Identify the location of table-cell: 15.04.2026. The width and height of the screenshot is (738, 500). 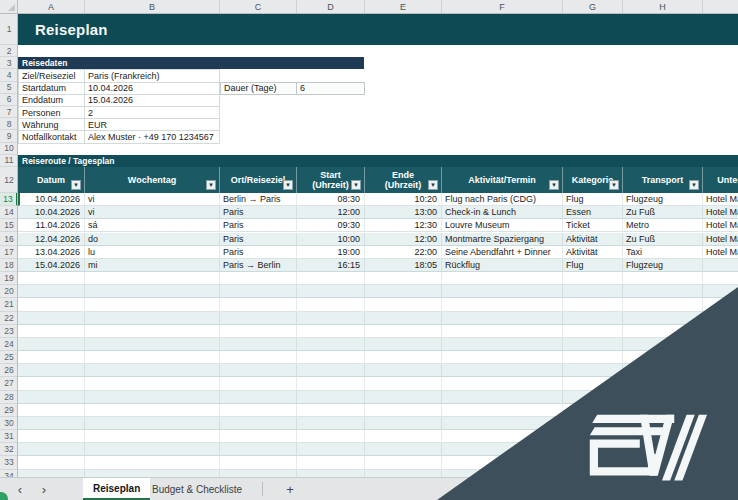
(52, 266).